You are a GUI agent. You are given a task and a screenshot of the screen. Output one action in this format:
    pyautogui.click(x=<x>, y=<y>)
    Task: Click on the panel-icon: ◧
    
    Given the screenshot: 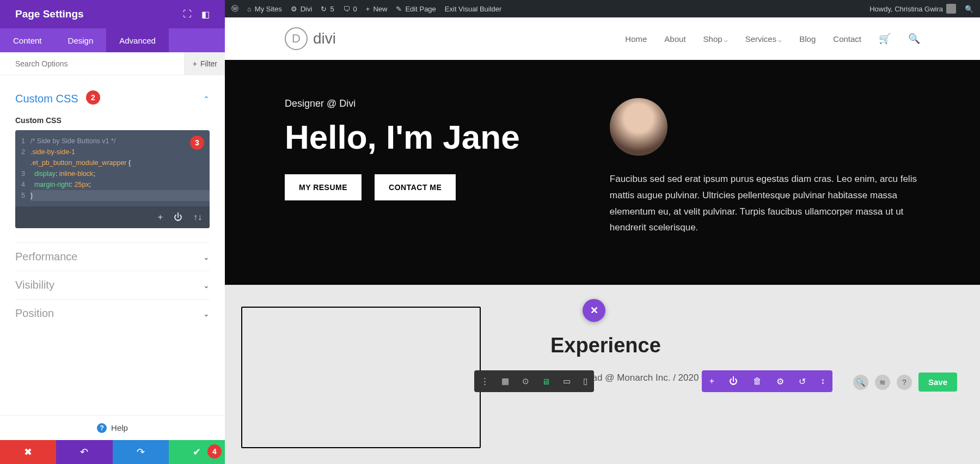 What is the action you would take?
    pyautogui.click(x=206, y=14)
    